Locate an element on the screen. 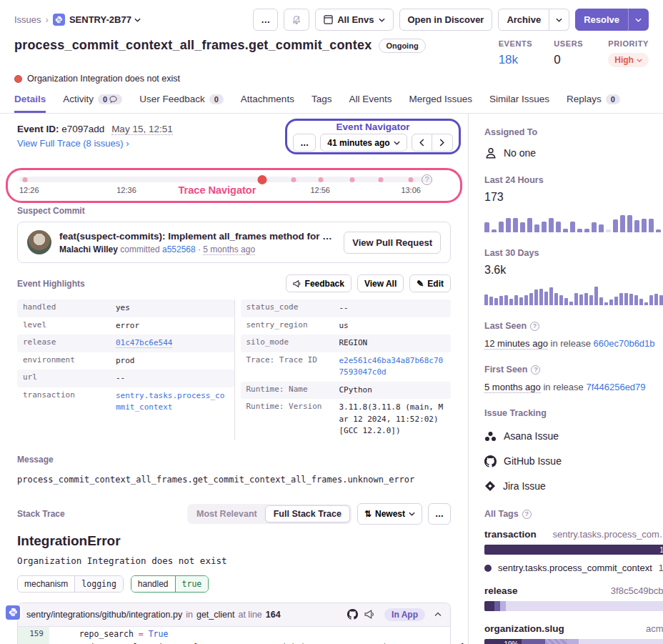 The image size is (663, 644). first-seen-time: 5 months ago is located at coordinates (513, 387).